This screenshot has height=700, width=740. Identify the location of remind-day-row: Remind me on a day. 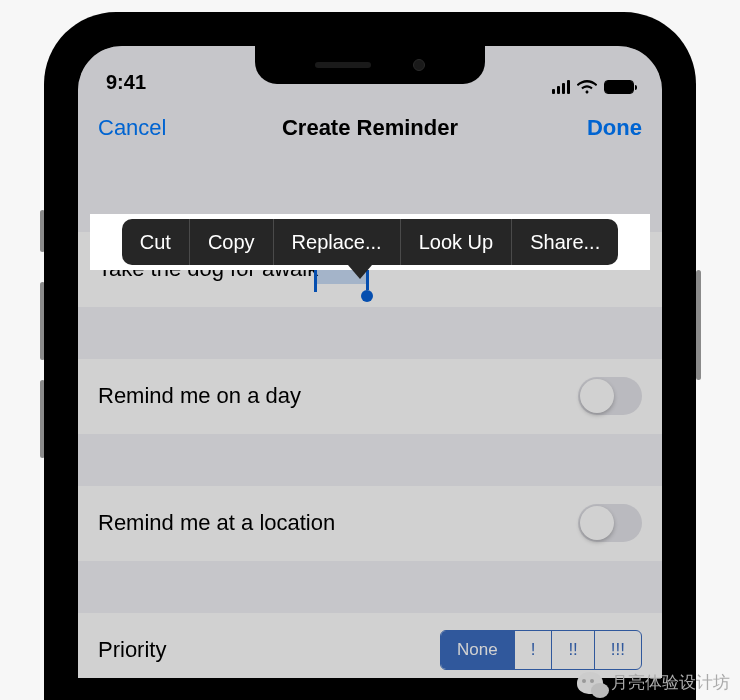
(370, 396).